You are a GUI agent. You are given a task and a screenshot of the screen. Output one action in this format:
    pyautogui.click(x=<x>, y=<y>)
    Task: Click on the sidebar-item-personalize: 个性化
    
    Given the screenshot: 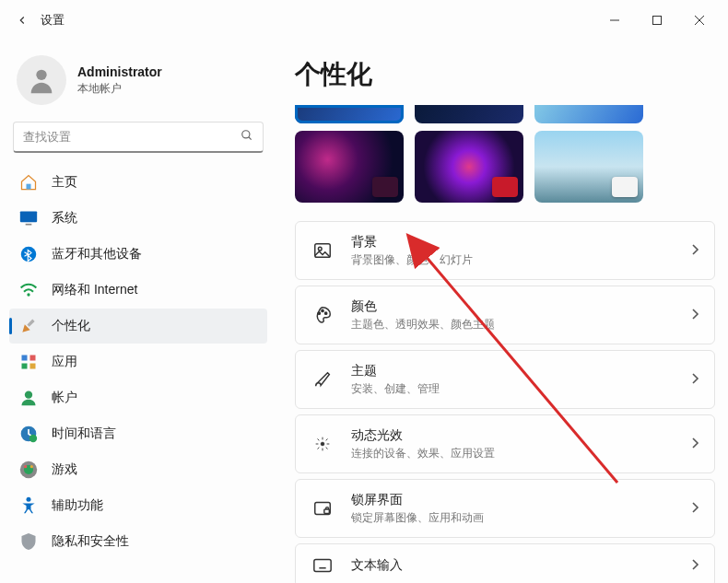 What is the action you would take?
    pyautogui.click(x=138, y=326)
    